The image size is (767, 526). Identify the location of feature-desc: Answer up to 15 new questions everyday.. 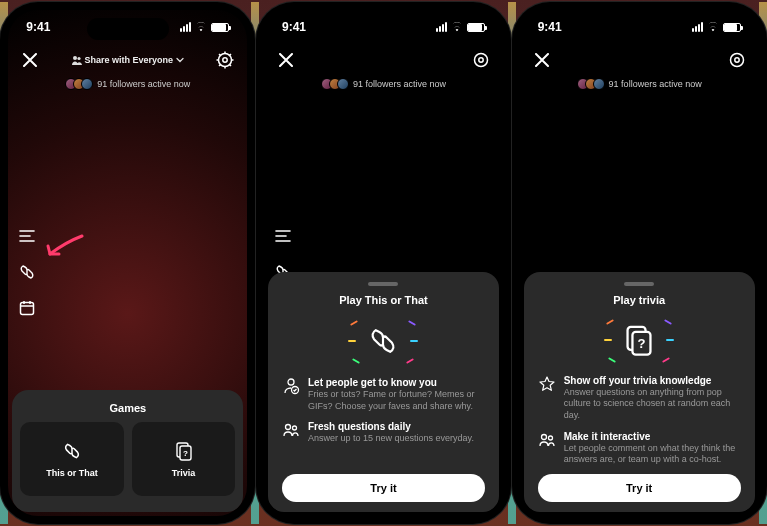
(391, 438).